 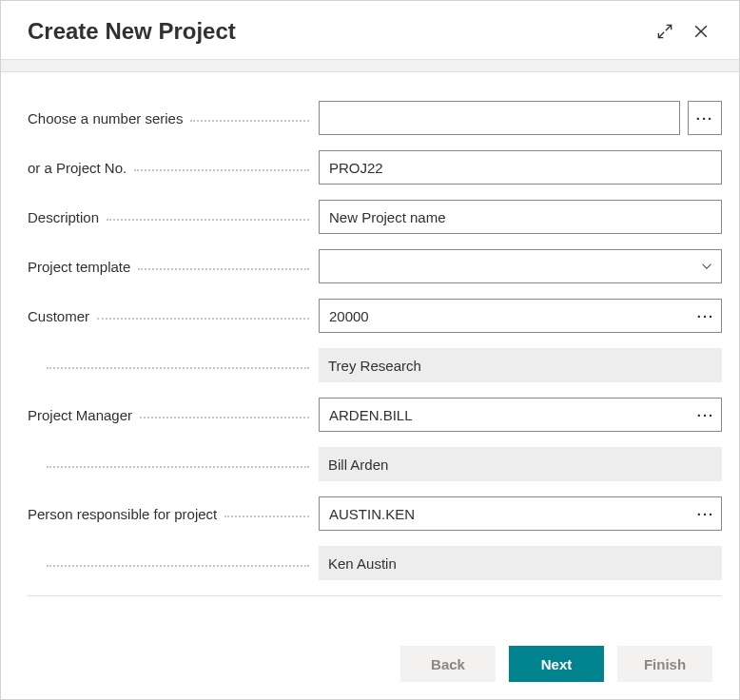 What do you see at coordinates (556, 664) in the screenshot?
I see `next-button: Next` at bounding box center [556, 664].